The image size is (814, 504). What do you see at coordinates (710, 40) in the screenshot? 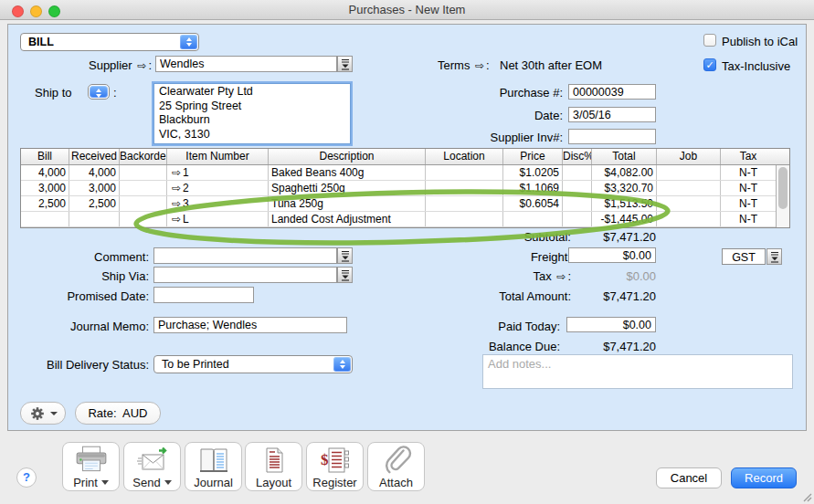
I see `publish-ical-checkbox` at bounding box center [710, 40].